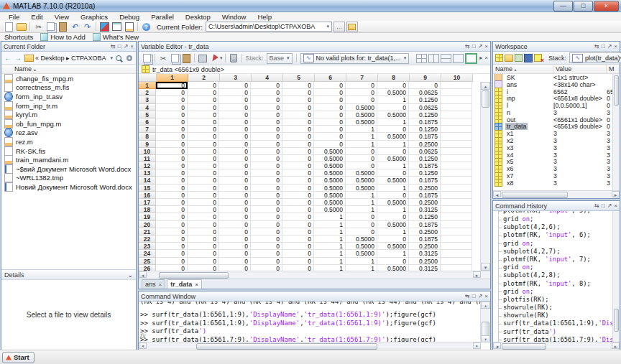  What do you see at coordinates (111, 58) in the screenshot?
I see `breadcrumb-dropdown-icon: ▾` at bounding box center [111, 58].